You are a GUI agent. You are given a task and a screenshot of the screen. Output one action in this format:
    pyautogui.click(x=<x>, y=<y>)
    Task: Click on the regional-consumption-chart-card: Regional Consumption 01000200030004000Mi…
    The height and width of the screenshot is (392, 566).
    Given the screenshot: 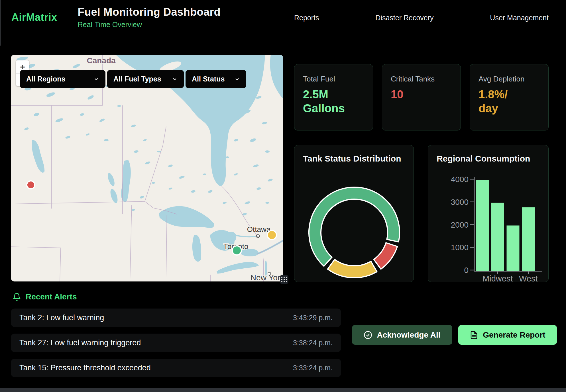 What is the action you would take?
    pyautogui.click(x=488, y=214)
    